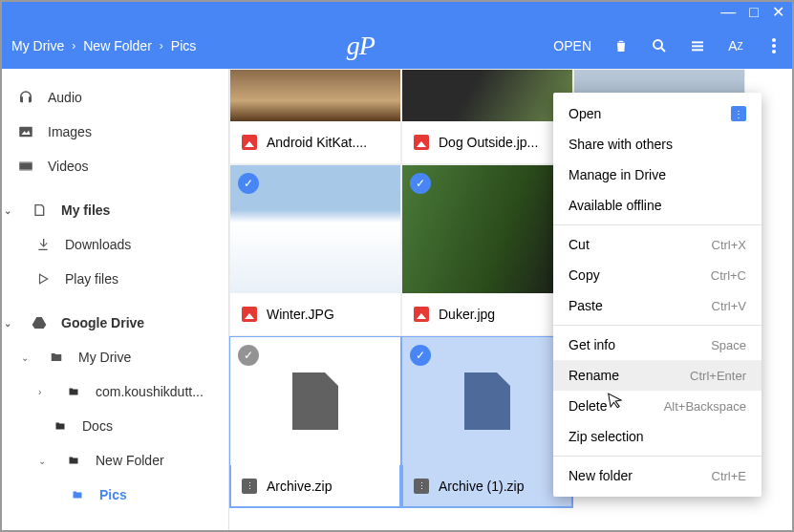 This screenshot has width=794, height=532. I want to click on context-menu-item: CutCtrl+X, so click(657, 245).